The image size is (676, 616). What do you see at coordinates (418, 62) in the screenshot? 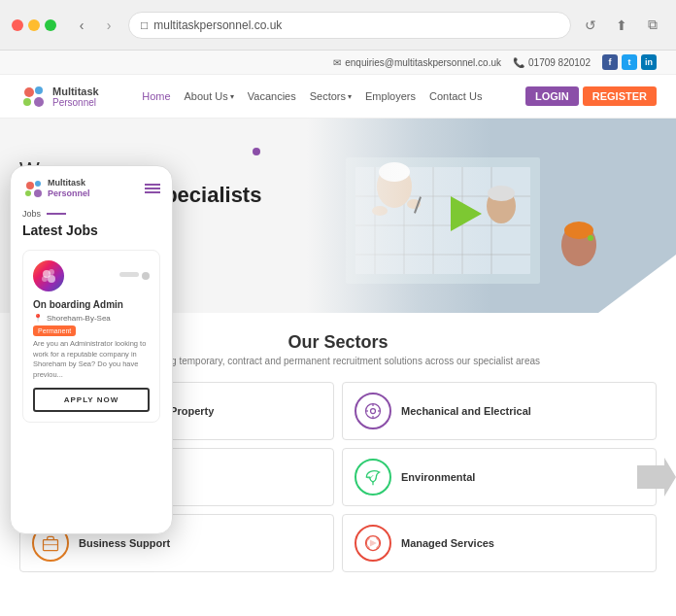
I see `email-item: ✉ enquiries@multitaskpersonnel.co.uk` at bounding box center [418, 62].